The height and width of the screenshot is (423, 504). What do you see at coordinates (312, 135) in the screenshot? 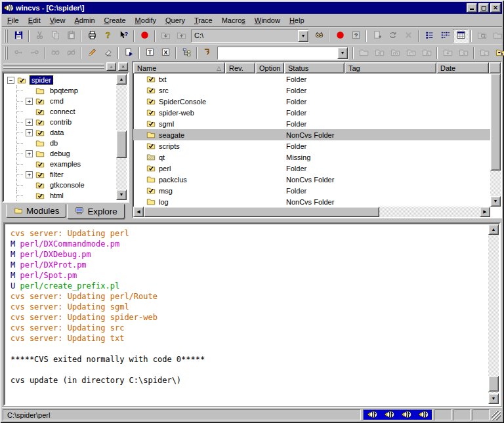
I see `file-row-seagate: seagateNonCvs Folder` at bounding box center [312, 135].